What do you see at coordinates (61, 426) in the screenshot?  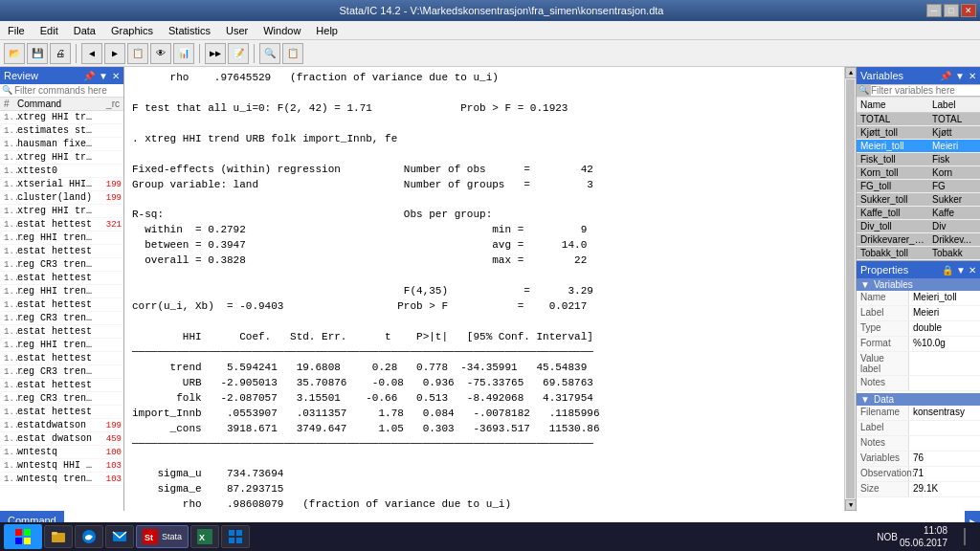 I see `list-item: 1...estatdwatson199` at bounding box center [61, 426].